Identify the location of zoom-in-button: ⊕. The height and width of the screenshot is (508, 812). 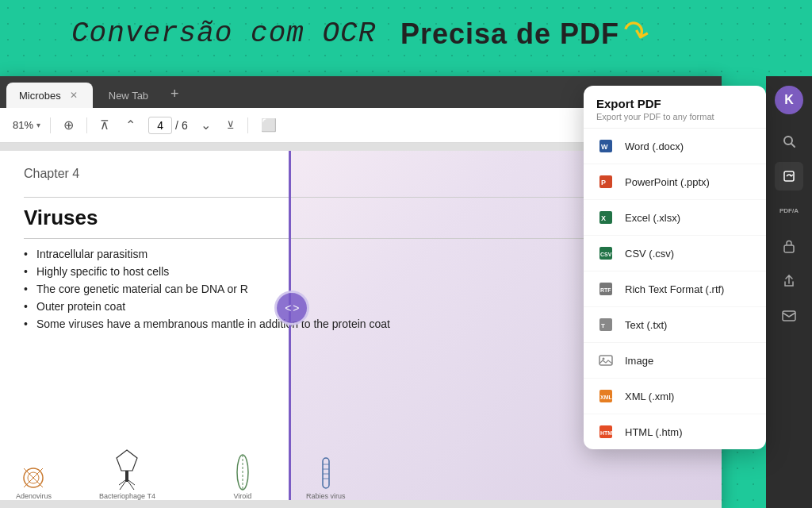
(68, 125).